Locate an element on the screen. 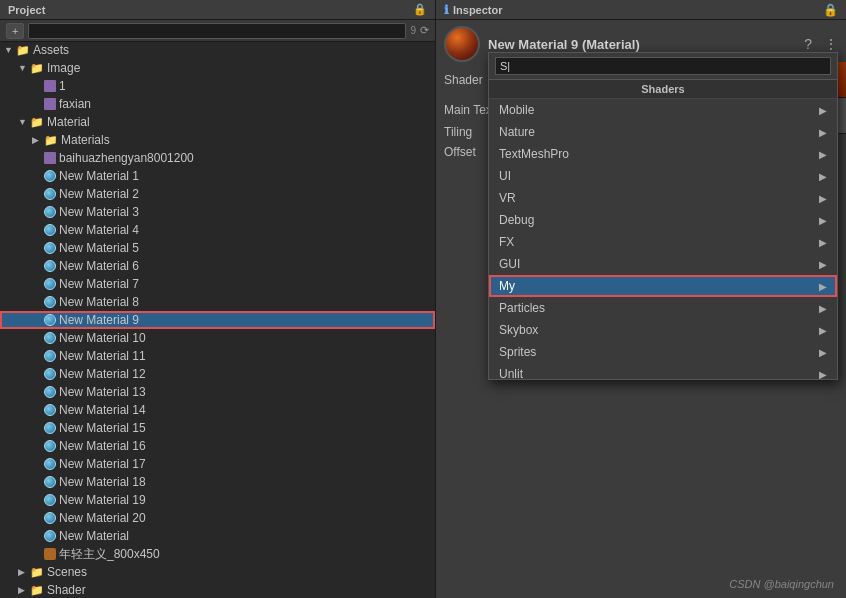  tree-item-label: New Material 5 is located at coordinates (99, 248).